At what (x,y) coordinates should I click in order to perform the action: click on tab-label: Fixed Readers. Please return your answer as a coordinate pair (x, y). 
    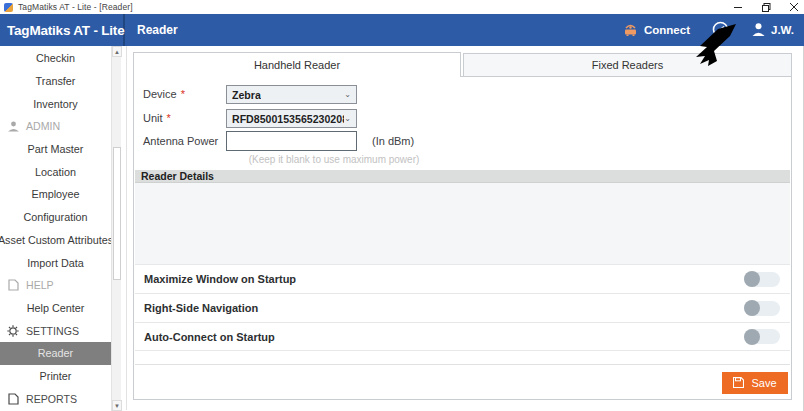
    Looking at the image, I should click on (628, 65).